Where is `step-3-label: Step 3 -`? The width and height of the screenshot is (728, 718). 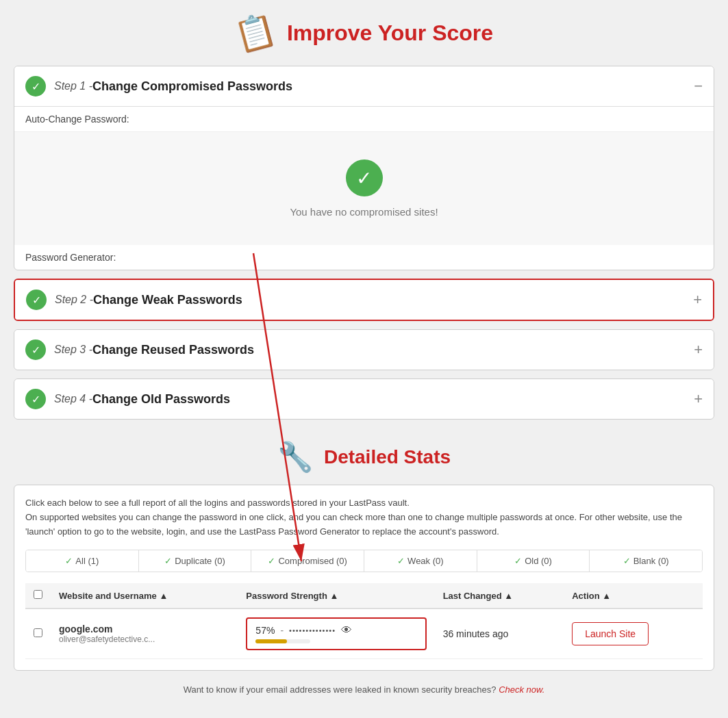
step-3-label: Step 3 - is located at coordinates (73, 350).